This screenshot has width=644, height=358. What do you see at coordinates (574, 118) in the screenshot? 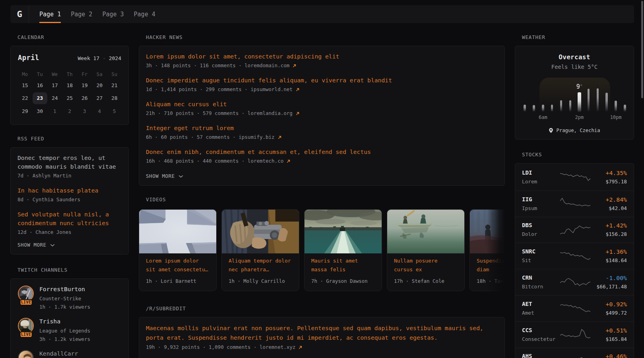
I see `weather-time-labels: 6am2pm10pm` at bounding box center [574, 118].